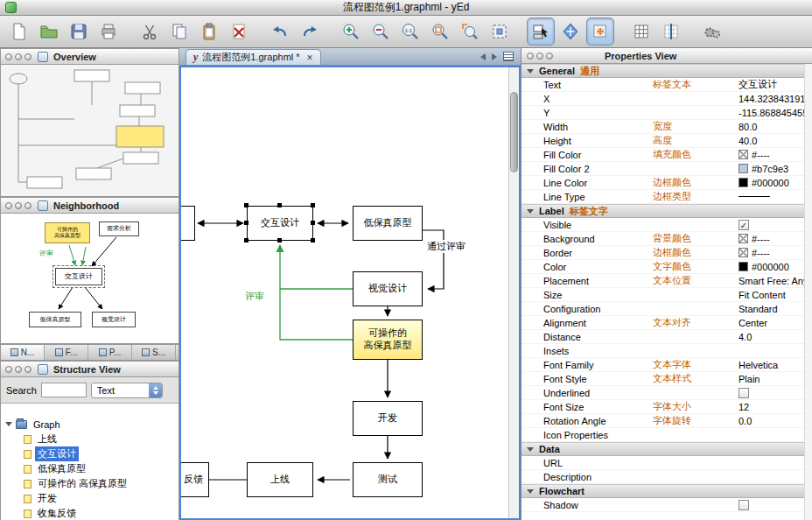 This screenshot has height=520, width=812. I want to click on properties-section-label: Label标签文字, so click(663, 211).